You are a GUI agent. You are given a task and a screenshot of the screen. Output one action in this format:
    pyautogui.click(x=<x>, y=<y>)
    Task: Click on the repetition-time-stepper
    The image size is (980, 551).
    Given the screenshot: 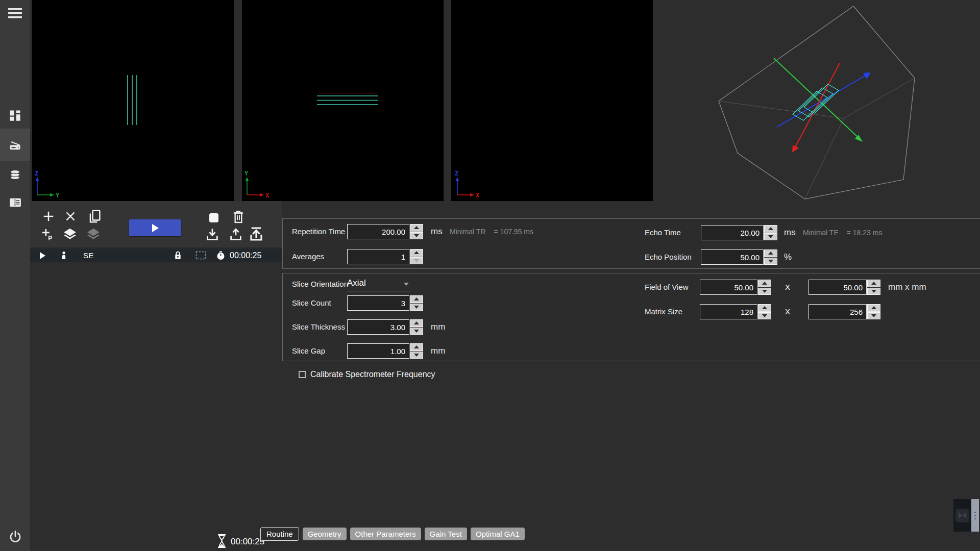 What is the action you would take?
    pyautogui.click(x=416, y=232)
    